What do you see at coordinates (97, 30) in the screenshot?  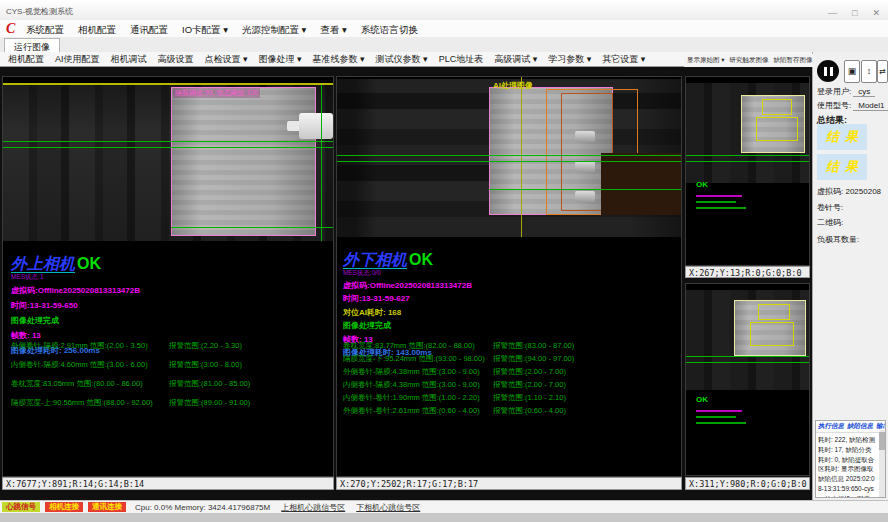 I see `menu-item-camera-config: 相机配置` at bounding box center [97, 30].